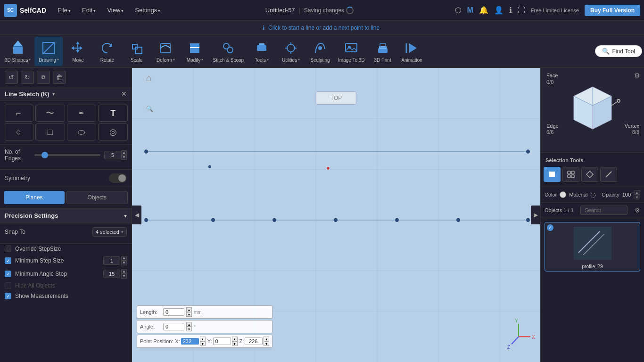 This screenshot has width=644, height=362. Describe the element at coordinates (49, 51) in the screenshot. I see `tool-drawing: Drawing ▾` at that location.